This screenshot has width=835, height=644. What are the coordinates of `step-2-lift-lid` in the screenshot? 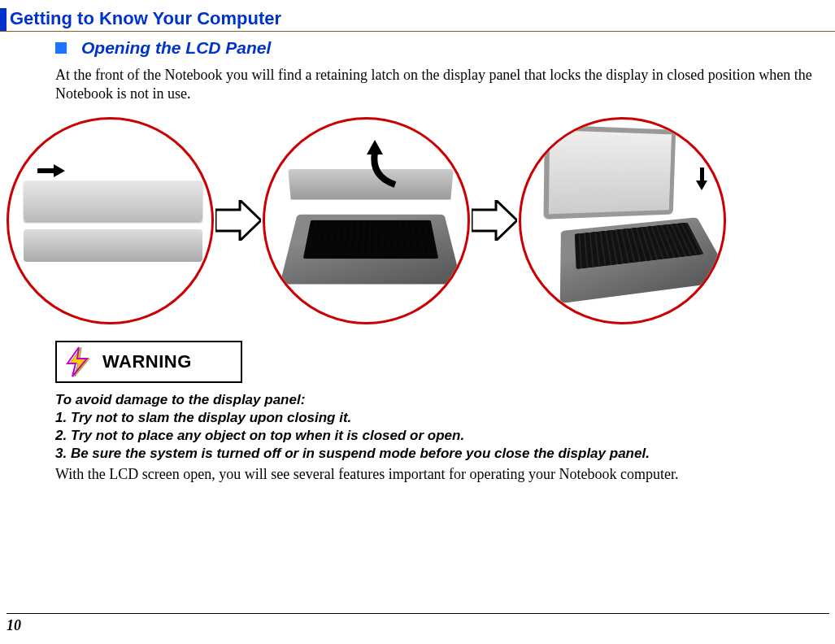 It's located at (366, 221).